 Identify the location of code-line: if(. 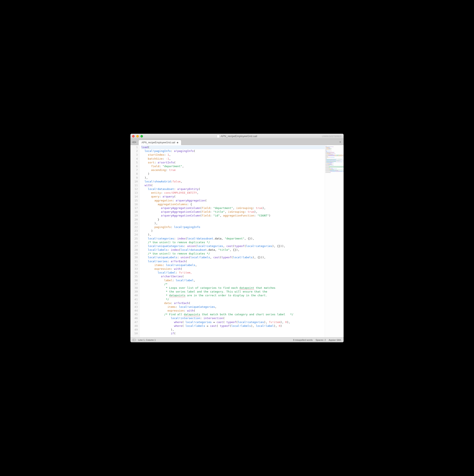
(233, 334).